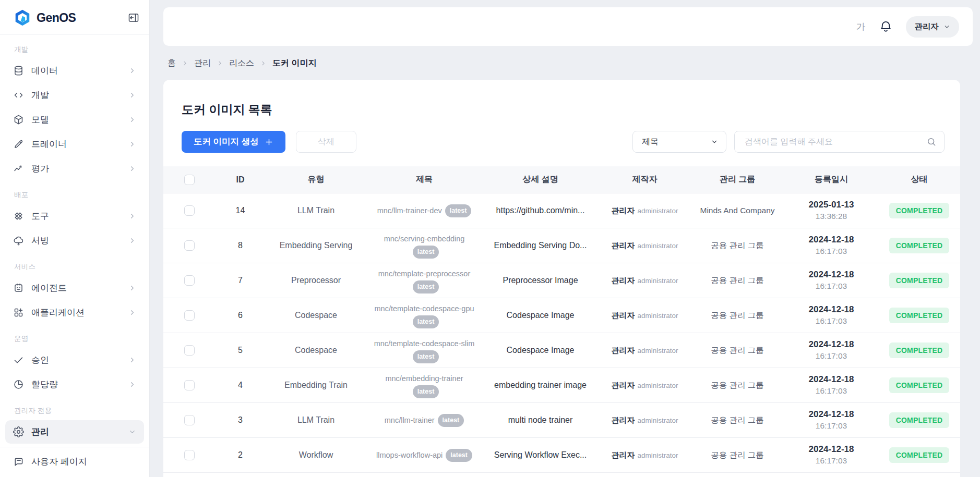 The image size is (980, 477). What do you see at coordinates (75, 241) in the screenshot?
I see `sidebar-item: 서빙` at bounding box center [75, 241].